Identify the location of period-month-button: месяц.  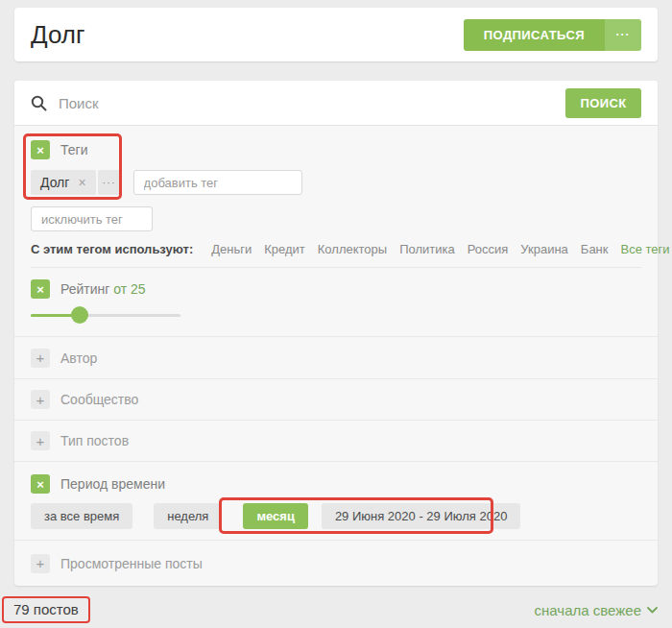
(275, 517).